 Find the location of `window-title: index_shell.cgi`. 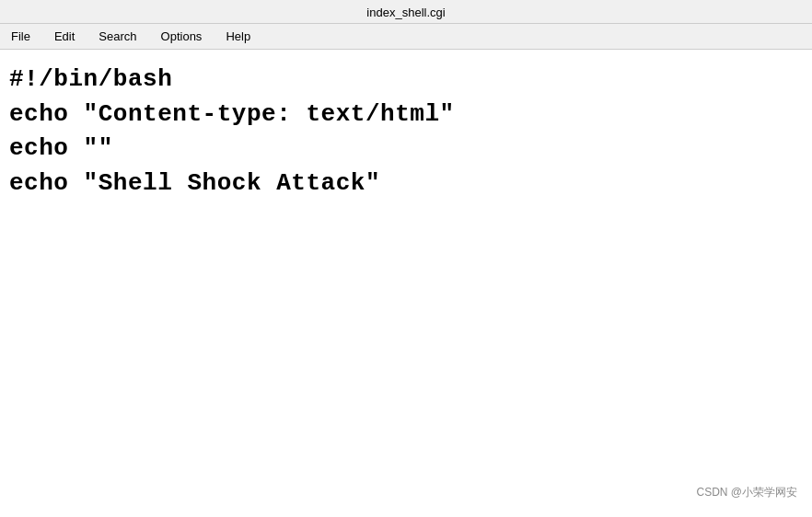

window-title: index_shell.cgi is located at coordinates (405, 13).